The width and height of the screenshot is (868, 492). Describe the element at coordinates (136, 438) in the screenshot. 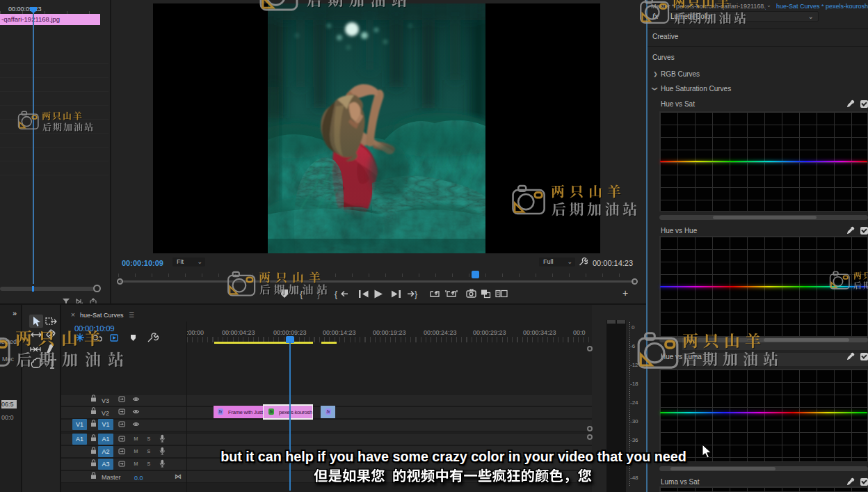

I see `svg-text: M` at that location.